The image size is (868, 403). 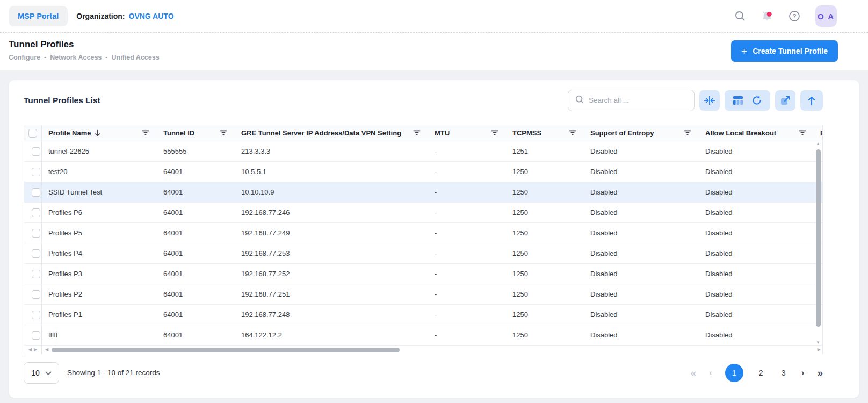 What do you see at coordinates (99, 274) in the screenshot?
I see `cell-profile-name: Profiles P3` at bounding box center [99, 274].